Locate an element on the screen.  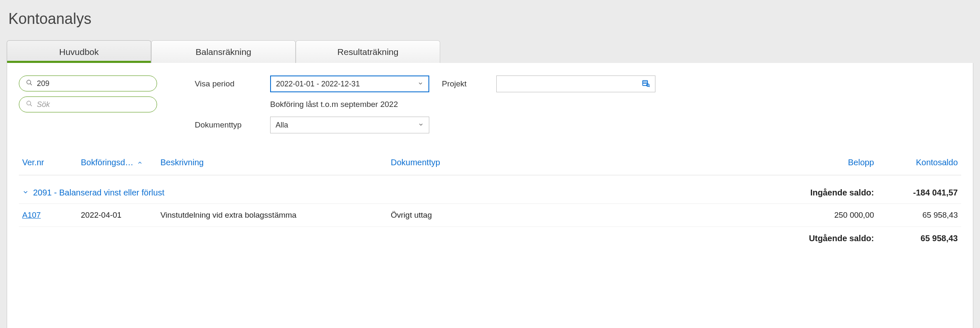
project-select is located at coordinates (576, 84).